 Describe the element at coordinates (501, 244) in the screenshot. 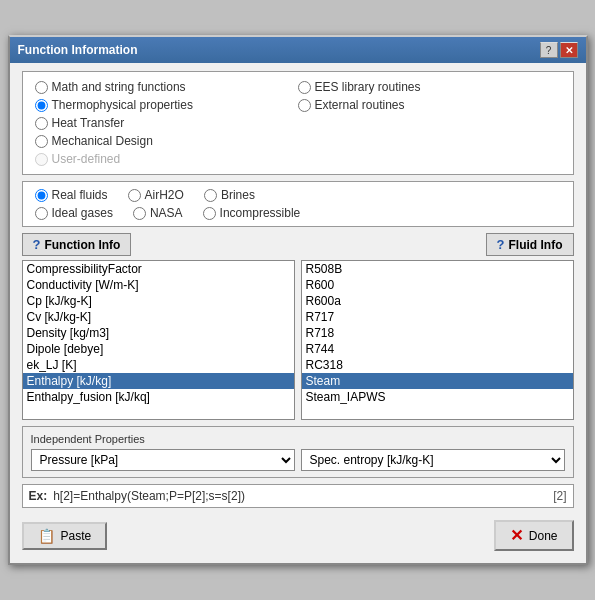

I see `fluid-info-icon: ?` at that location.